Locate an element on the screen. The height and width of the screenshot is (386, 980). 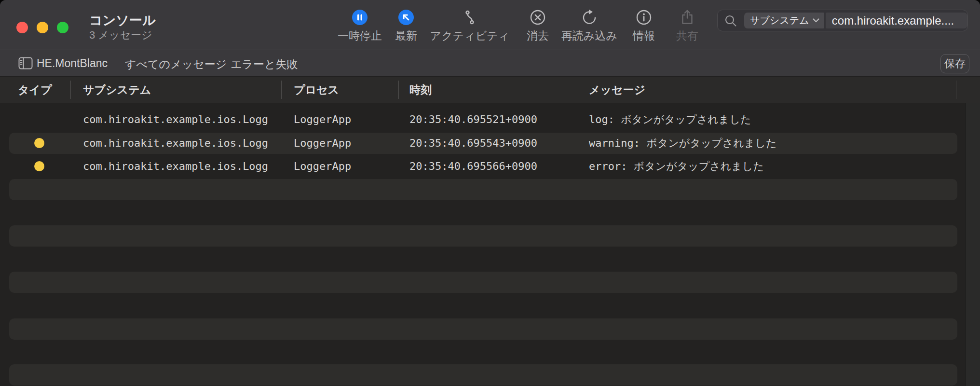
column-header-message: メッセージ is located at coordinates (617, 90).